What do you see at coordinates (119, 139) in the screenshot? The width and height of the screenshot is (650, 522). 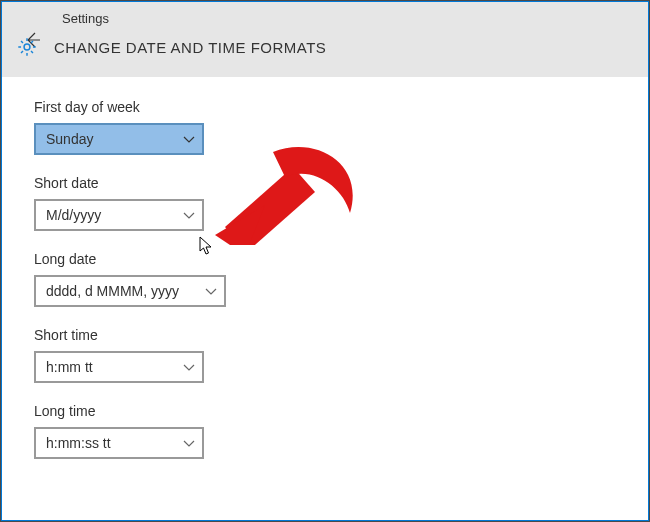 I see `first-day-select: Sunday` at bounding box center [119, 139].